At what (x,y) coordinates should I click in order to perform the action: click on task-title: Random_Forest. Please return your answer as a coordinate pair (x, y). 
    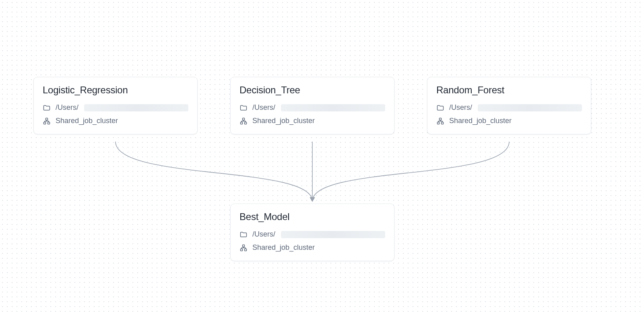
    Looking at the image, I should click on (509, 90).